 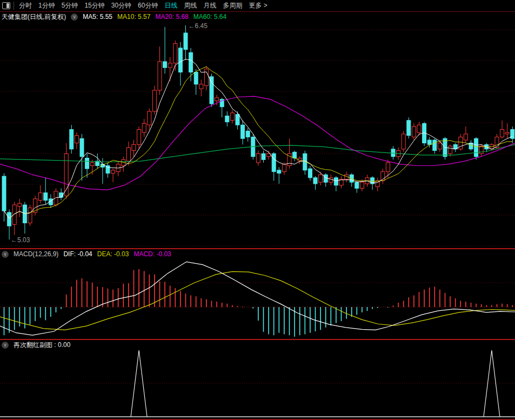 I want to click on main-chart-header: 天健集团(日线,前复权) ∨ MA5: 5.55MA10: 5.57MA20: …, so click(x=117, y=17).